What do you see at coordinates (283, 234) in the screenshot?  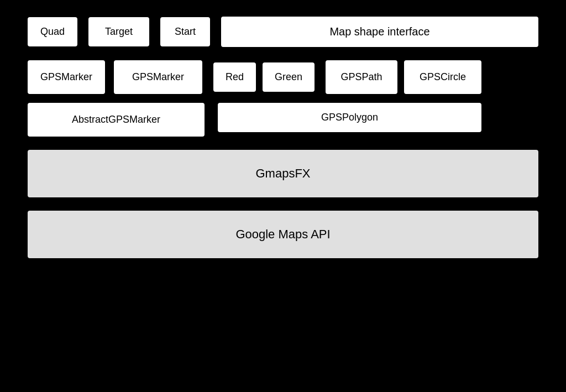 I see `row-4: Google Maps API` at bounding box center [283, 234].